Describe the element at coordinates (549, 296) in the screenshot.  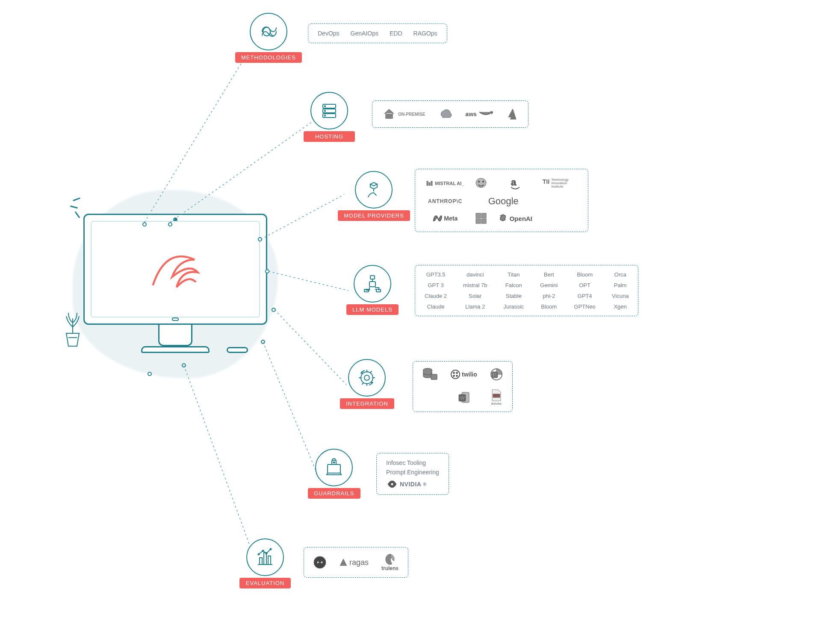
I see `llm-item: phi-2` at that location.